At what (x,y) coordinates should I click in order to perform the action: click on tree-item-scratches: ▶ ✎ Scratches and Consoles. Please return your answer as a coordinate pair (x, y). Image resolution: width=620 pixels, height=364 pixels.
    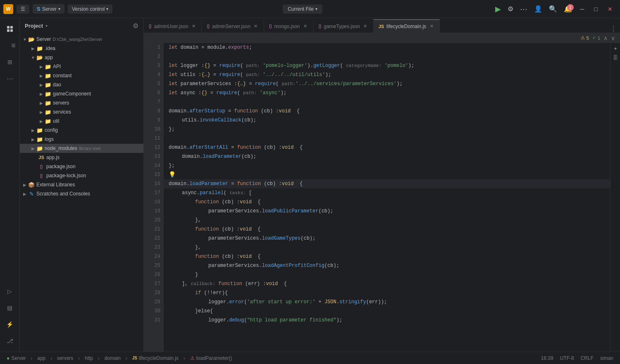
    Looking at the image, I should click on (82, 194).